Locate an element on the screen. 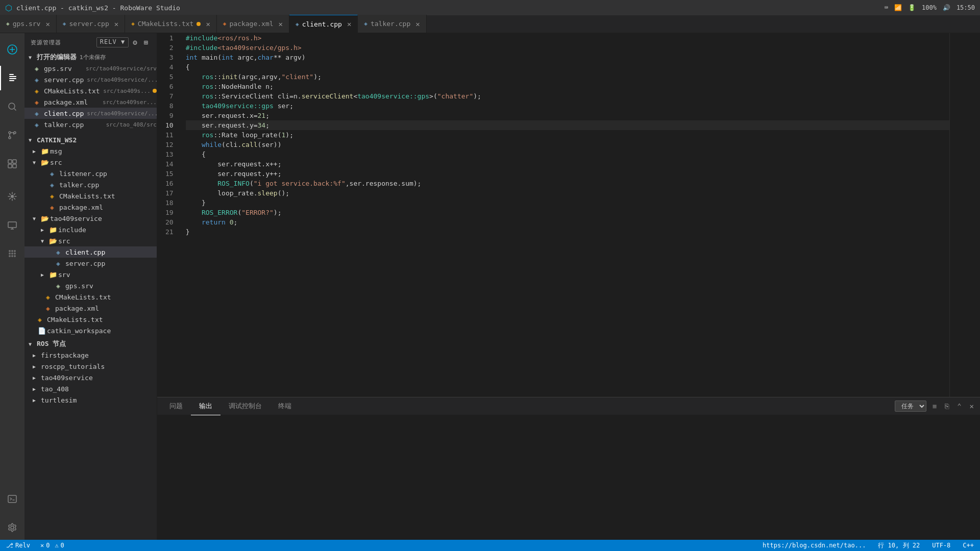 This screenshot has width=980, height=551. token: ser.request.y= is located at coordinates (222, 126).